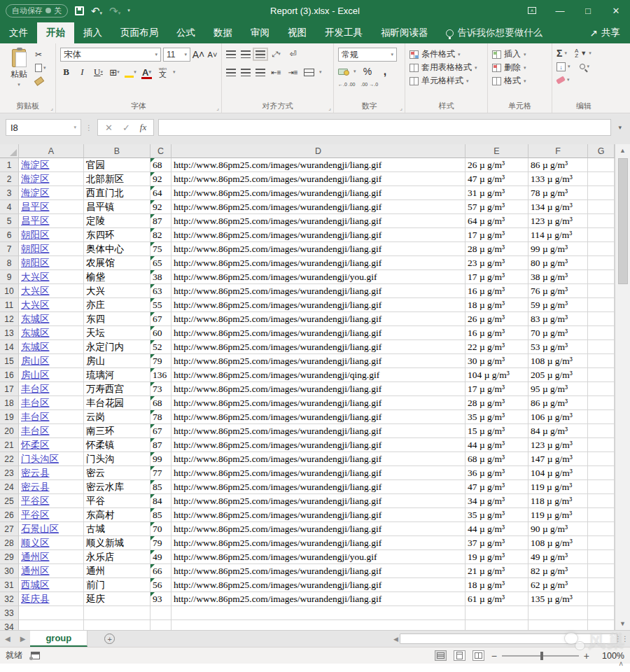  What do you see at coordinates (561, 80) in the screenshot?
I see `clear-button` at bounding box center [561, 80].